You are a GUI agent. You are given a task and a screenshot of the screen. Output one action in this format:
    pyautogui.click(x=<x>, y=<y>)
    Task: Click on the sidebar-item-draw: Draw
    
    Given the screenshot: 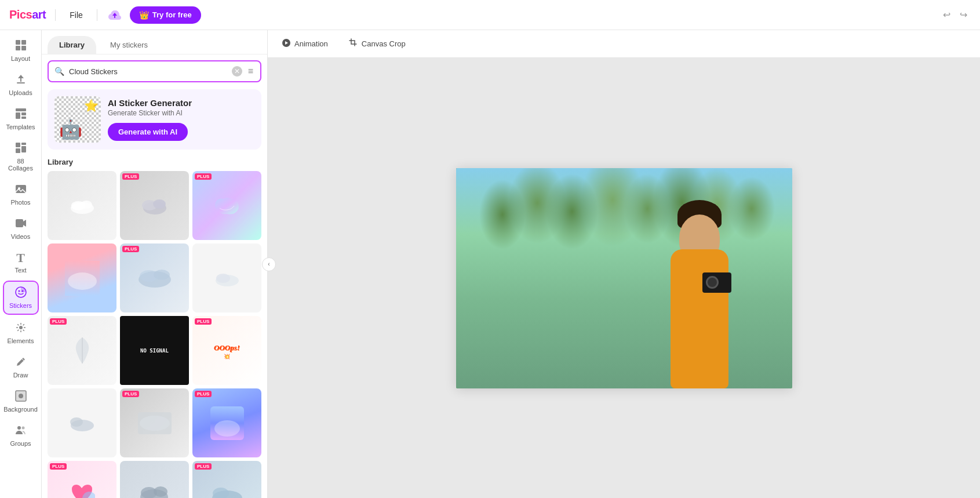 What is the action you would take?
    pyautogui.click(x=21, y=368)
    